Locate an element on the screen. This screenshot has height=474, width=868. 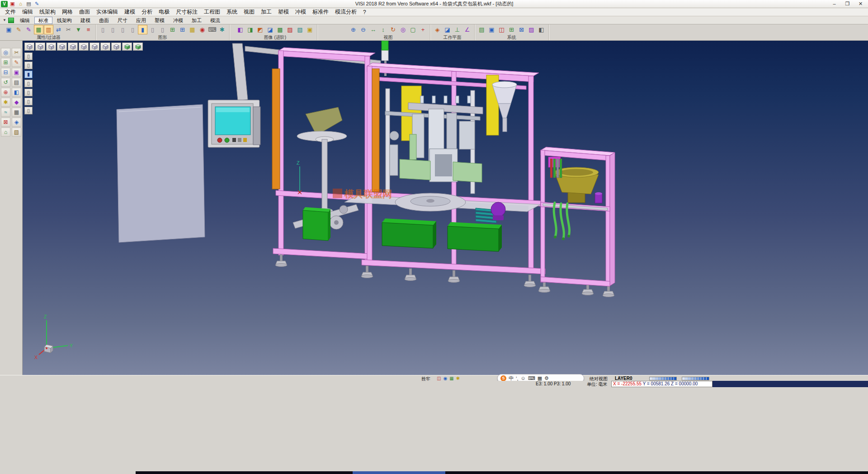
menu-item: 工程图 is located at coordinates (212, 12).